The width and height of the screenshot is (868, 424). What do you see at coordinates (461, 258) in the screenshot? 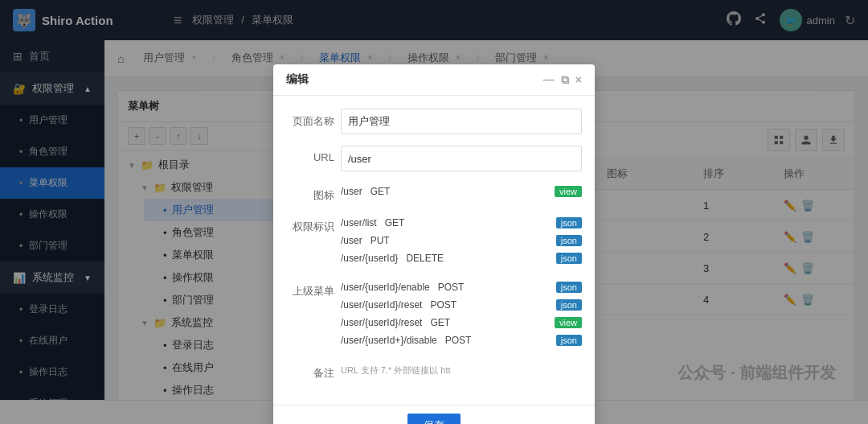
I see `perm-item-3: /user/{userId} DELETE json` at bounding box center [461, 258].